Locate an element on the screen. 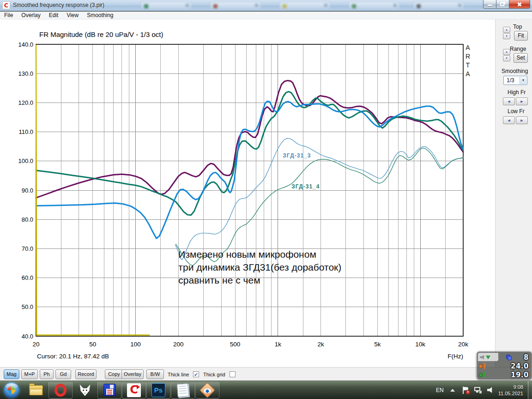 The height and width of the screenshot is (399, 532). restore-button is located at coordinates (503, 5).